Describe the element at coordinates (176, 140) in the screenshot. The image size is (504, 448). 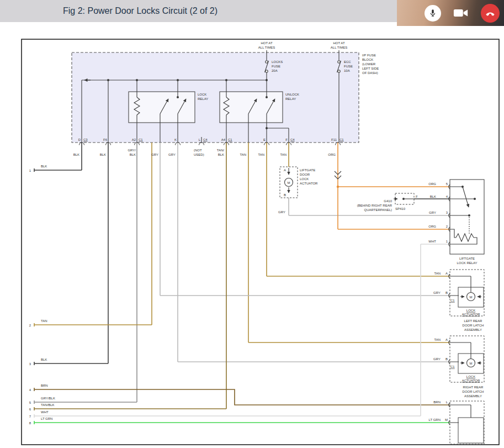
I see `conn-pin-label: K` at that location.